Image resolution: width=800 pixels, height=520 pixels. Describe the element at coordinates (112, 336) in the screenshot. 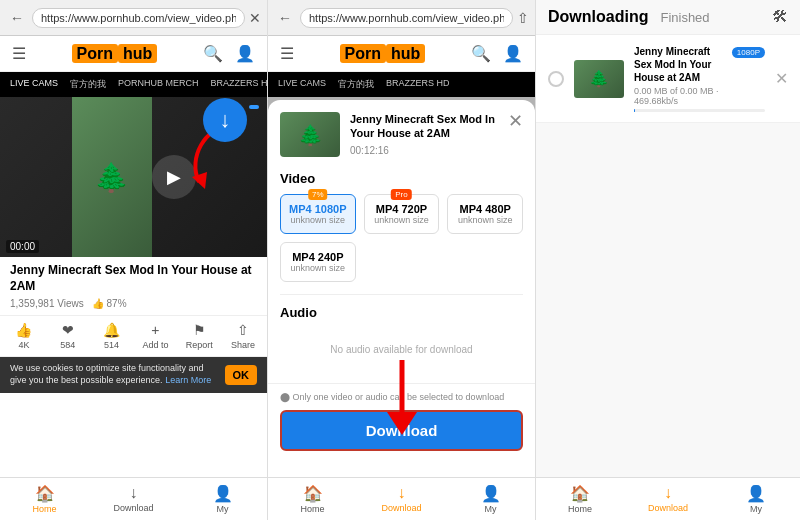

I see `action-514-1: 🔔 514` at that location.